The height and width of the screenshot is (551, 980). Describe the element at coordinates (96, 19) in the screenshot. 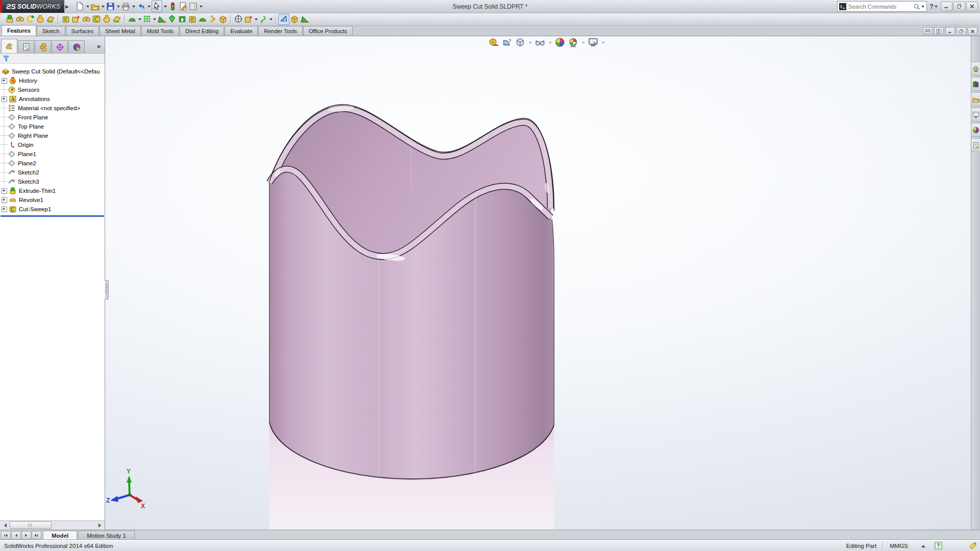

I see `swept-cut-button` at that location.